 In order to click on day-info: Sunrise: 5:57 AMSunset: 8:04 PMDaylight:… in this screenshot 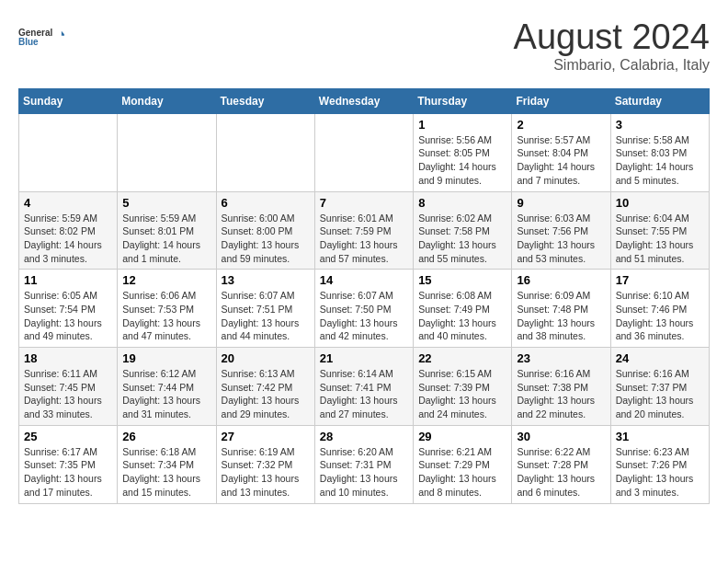, I will do `click(555, 160)`.